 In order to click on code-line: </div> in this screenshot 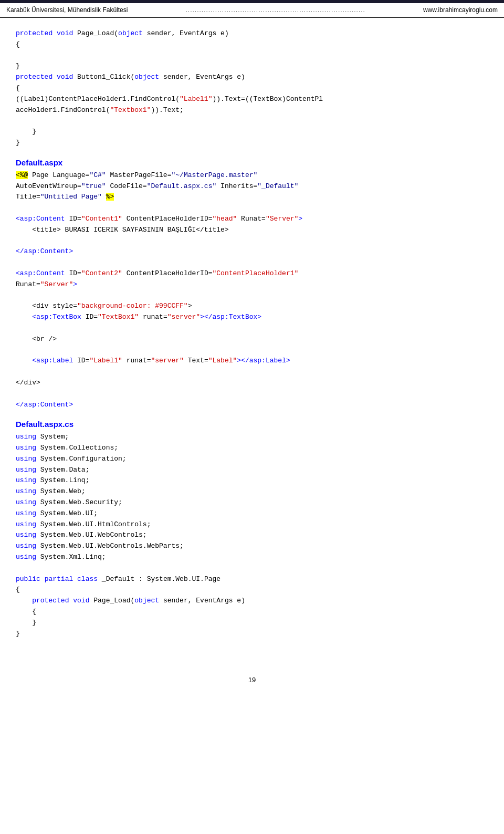, I will do `click(252, 383)`.